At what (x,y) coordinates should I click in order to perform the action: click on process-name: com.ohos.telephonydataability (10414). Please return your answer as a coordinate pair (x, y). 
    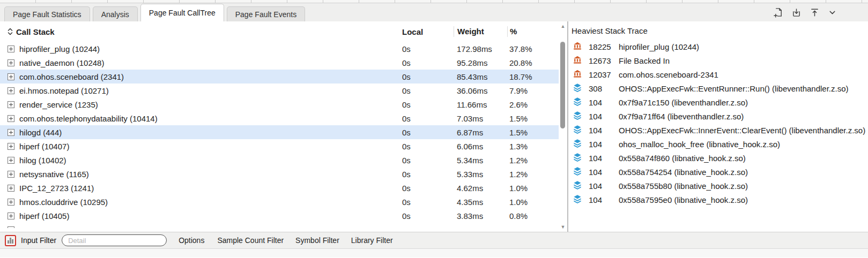
    Looking at the image, I should click on (88, 119).